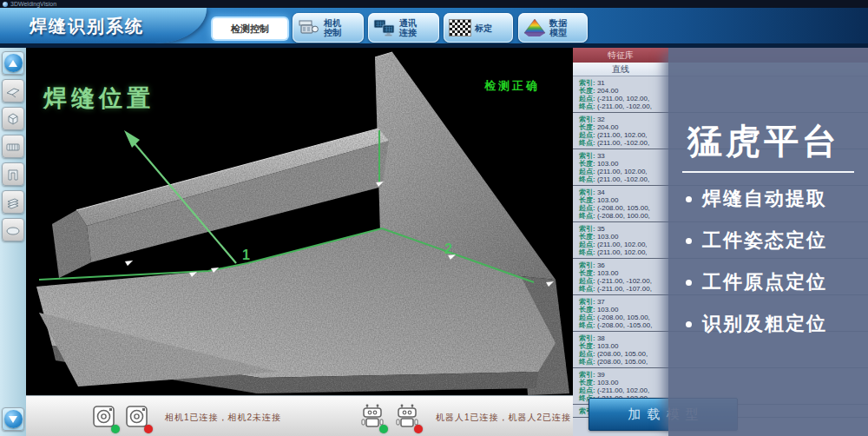 This screenshot has width=868, height=436. I want to click on detect-status-text: 检测正确, so click(512, 86).